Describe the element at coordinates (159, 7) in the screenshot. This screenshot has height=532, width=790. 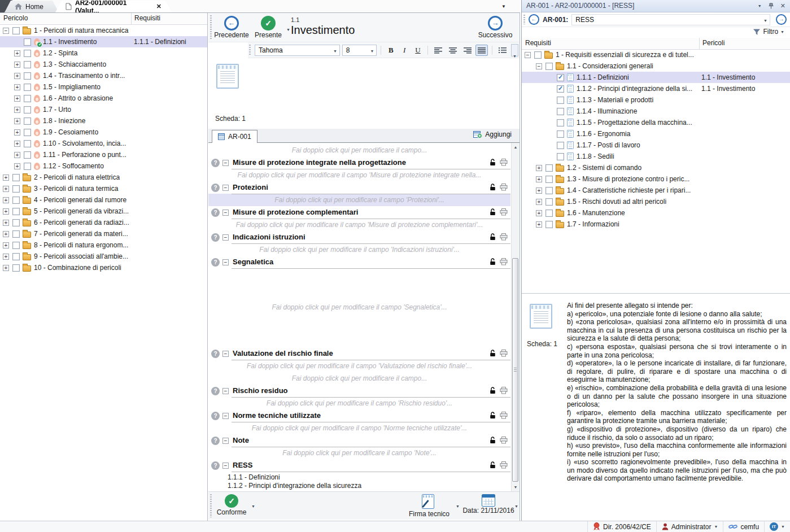
I see `tab-close-icon` at that location.